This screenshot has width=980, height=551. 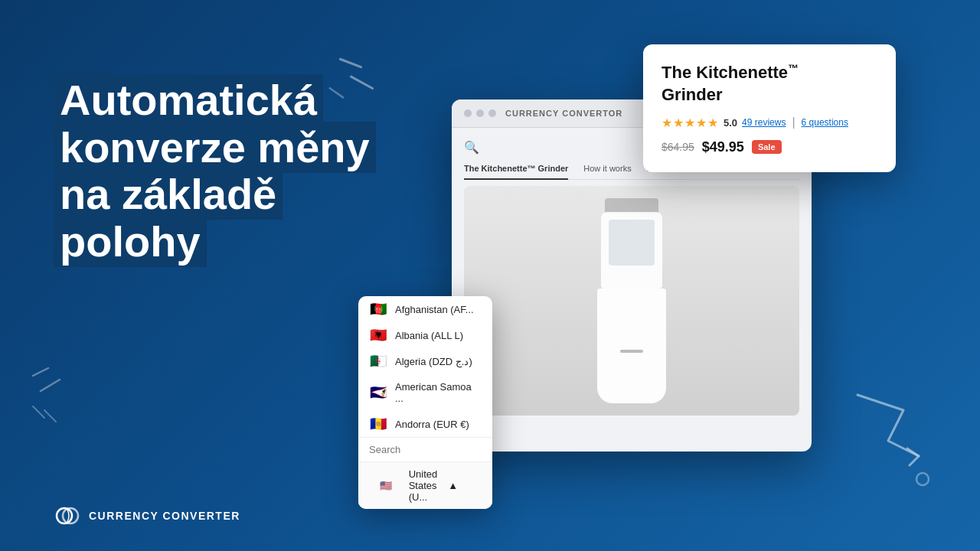 What do you see at coordinates (632, 301) in the screenshot?
I see `product-image` at bounding box center [632, 301].